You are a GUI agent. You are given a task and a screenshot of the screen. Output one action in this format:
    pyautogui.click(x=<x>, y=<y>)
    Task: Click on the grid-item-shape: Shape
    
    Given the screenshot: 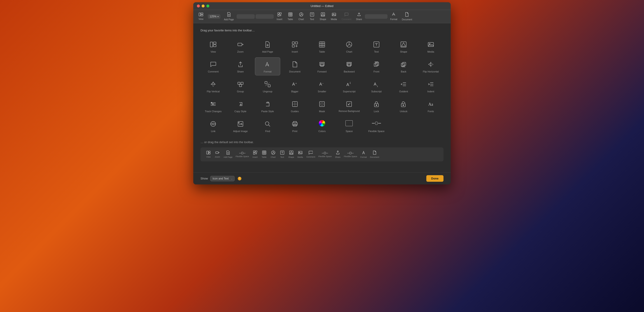 What is the action you would take?
    pyautogui.click(x=404, y=46)
    